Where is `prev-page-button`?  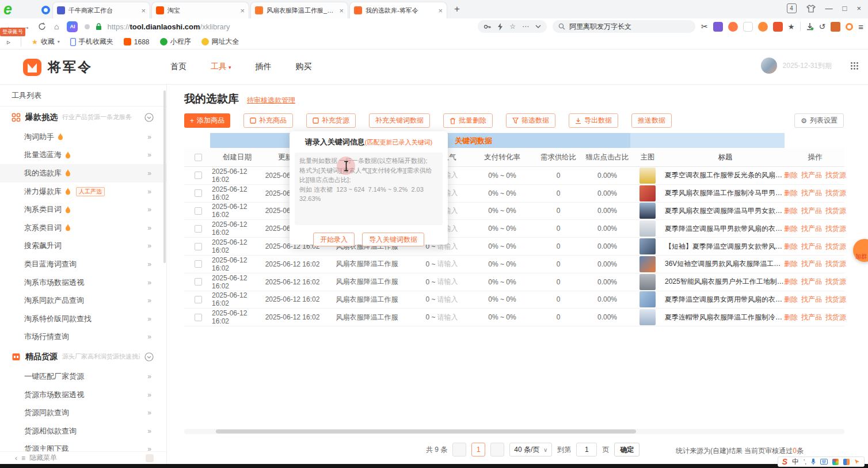 prev-page-button is located at coordinates (459, 450).